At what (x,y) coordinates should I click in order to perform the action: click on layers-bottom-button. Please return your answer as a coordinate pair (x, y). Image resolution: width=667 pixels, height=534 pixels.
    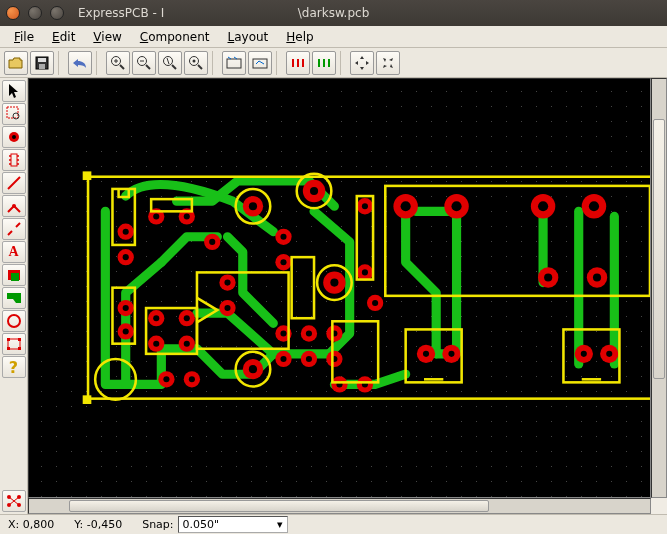
    Looking at the image, I should click on (324, 63).